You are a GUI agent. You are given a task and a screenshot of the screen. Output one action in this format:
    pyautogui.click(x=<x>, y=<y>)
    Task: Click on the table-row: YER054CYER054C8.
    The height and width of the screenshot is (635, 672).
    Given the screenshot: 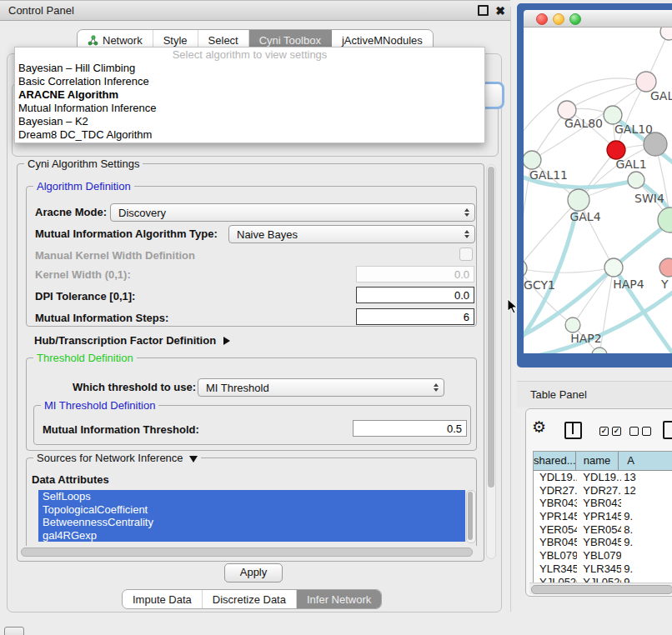 What is the action you would take?
    pyautogui.click(x=603, y=530)
    